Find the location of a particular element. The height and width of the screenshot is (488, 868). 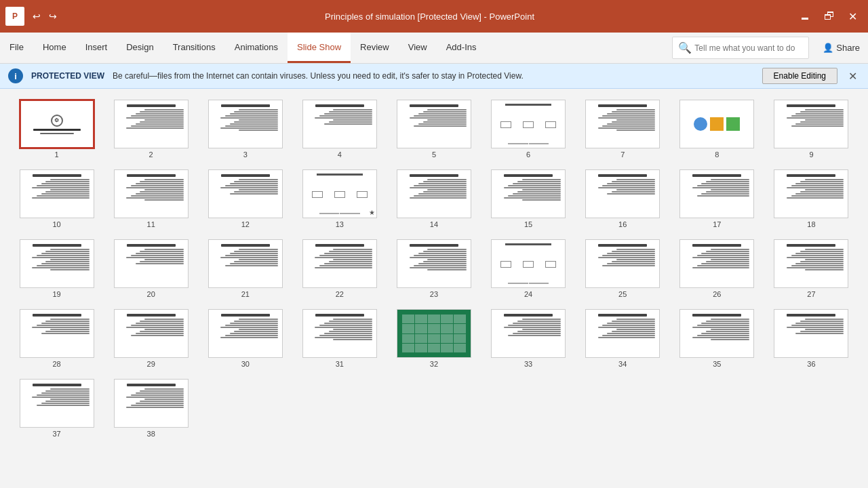

minimize-button: 🗕 is located at coordinates (805, 16).